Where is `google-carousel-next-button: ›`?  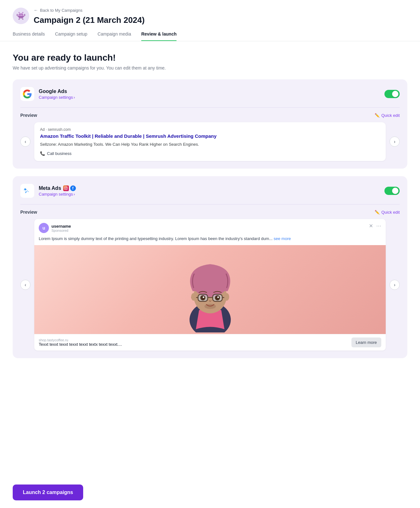
google-carousel-next-button: › is located at coordinates (395, 142).